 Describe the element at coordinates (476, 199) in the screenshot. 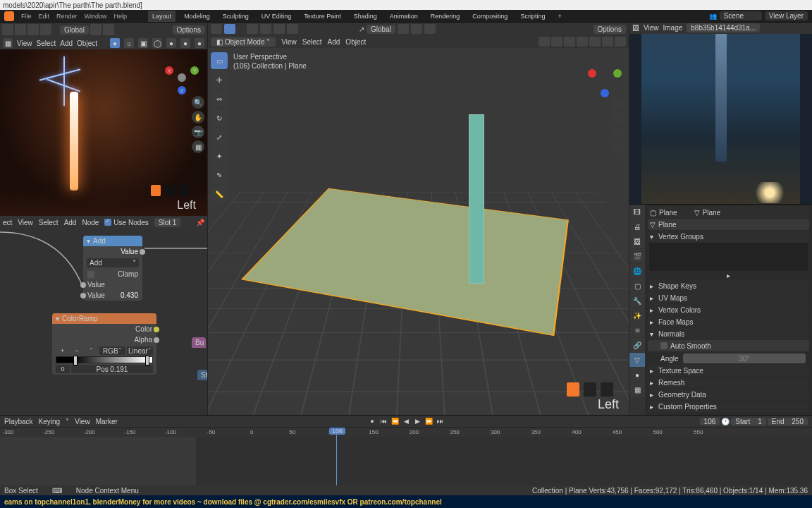

I see `tower-mesh` at that location.